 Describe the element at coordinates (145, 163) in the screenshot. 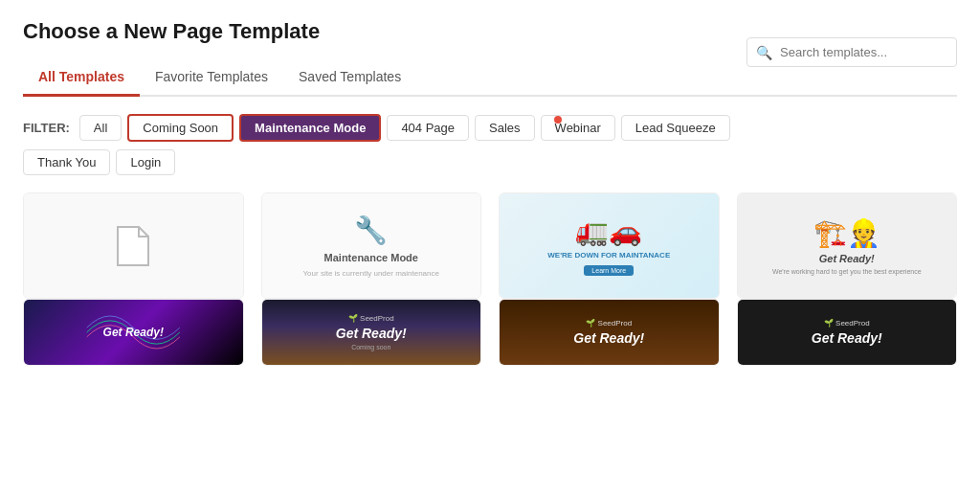

I see `filter-login: Login` at that location.